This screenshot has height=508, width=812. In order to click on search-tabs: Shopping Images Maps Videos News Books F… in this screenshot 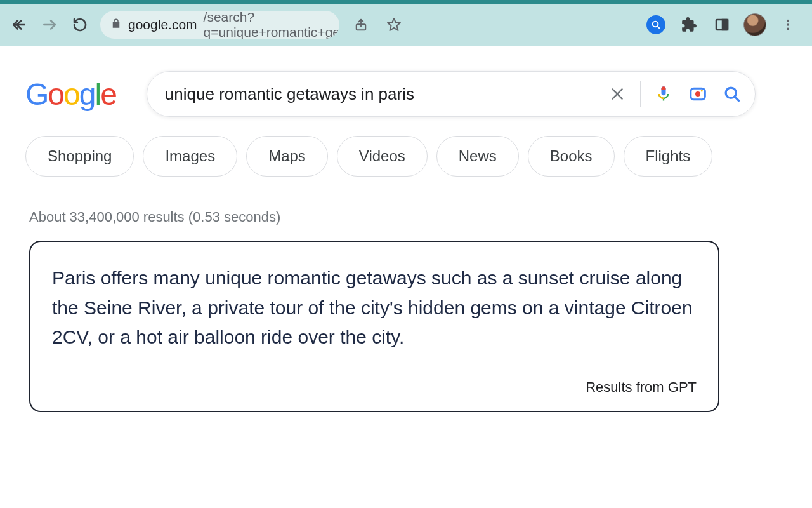, I will do `click(406, 155)`.